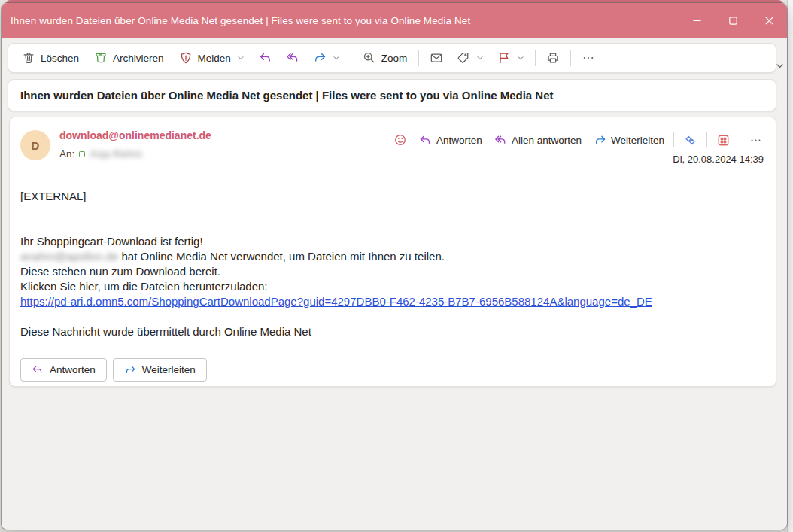 This screenshot has width=793, height=532. Describe the element at coordinates (101, 58) in the screenshot. I see `archive-icon` at that location.